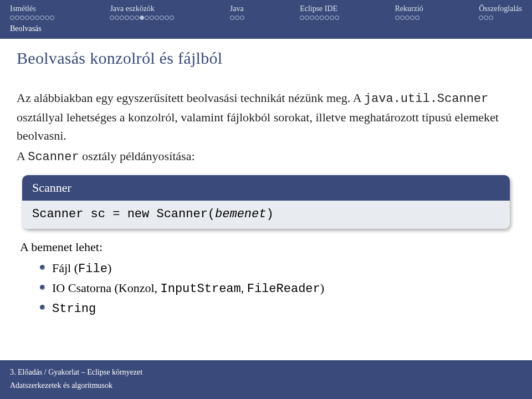 Image resolution: width=532 pixels, height=399 pixels. What do you see at coordinates (266, 380) in the screenshot?
I see `slide-footer: 3. Előadás / Gyakorlat – Eclipse környez…` at bounding box center [266, 380].